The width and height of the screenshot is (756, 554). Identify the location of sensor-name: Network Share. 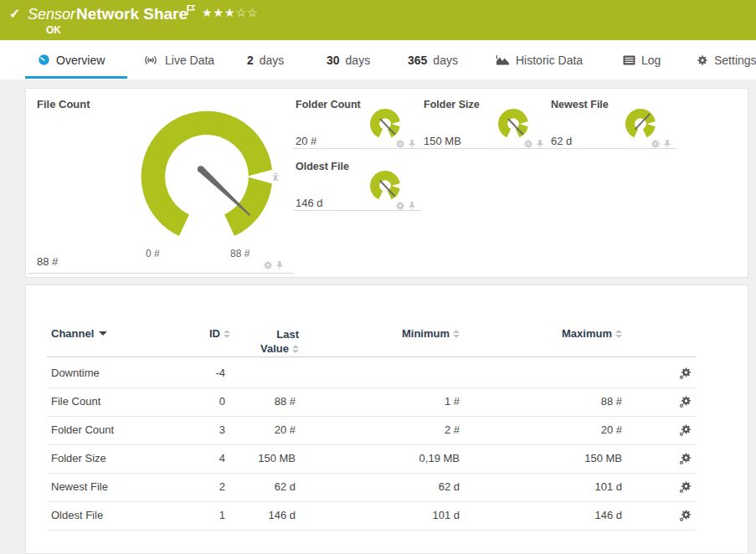
(132, 14).